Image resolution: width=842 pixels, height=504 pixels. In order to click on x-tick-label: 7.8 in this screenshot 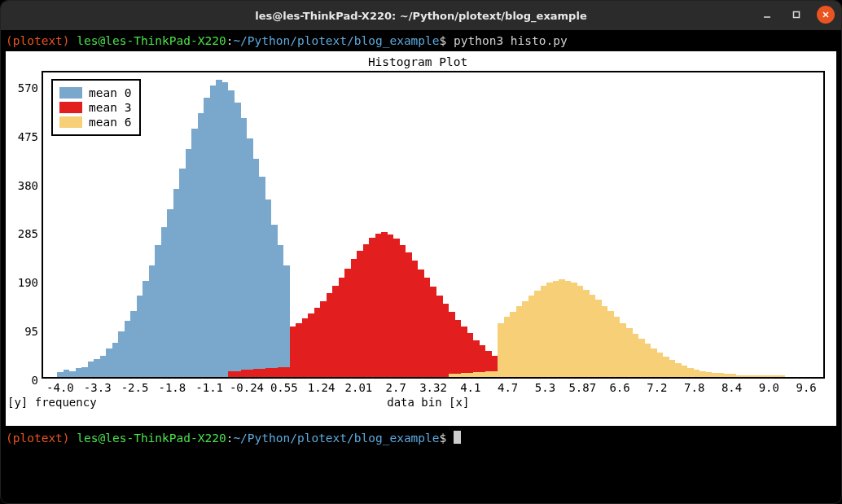, I will do `click(695, 388)`.